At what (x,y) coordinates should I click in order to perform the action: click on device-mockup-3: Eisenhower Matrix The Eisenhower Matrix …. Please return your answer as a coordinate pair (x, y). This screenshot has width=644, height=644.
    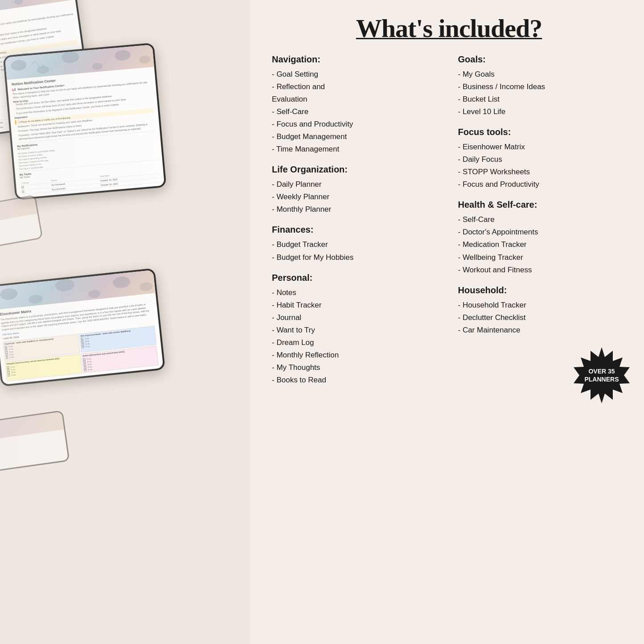
    Looking at the image, I should click on (83, 327).